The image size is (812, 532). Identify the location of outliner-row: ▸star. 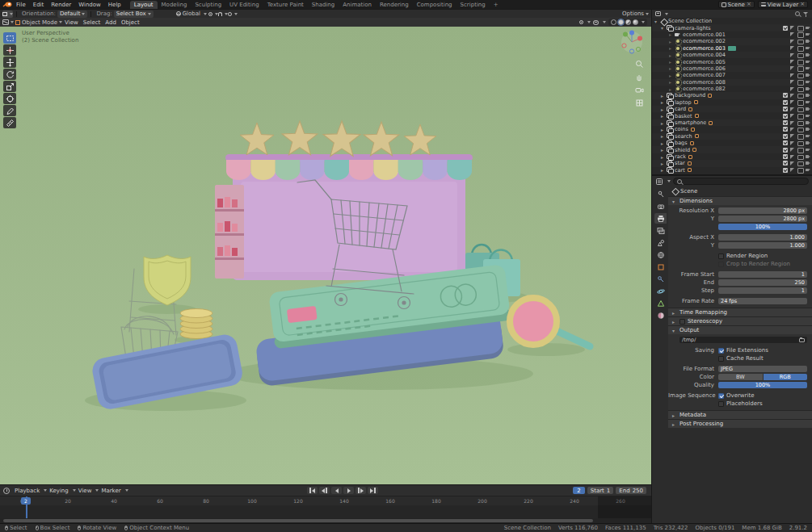
(732, 163).